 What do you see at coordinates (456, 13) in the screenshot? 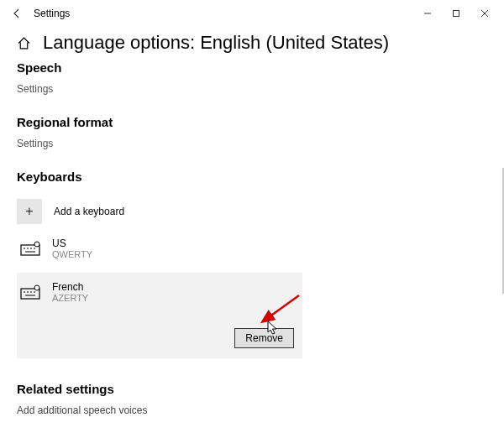
I see `window-controls` at bounding box center [456, 13].